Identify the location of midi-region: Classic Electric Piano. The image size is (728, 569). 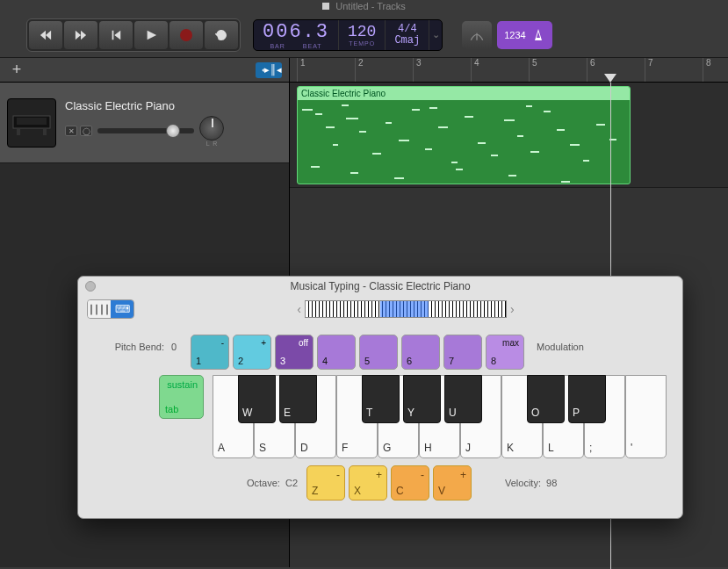
(464, 135).